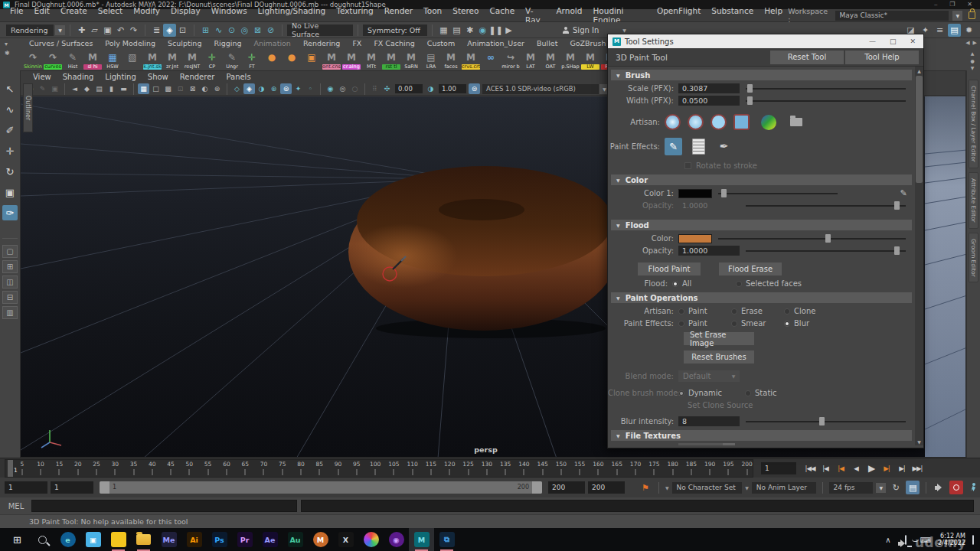 This screenshot has height=551, width=980. Describe the element at coordinates (95, 31) in the screenshot. I see `open-scene-icon: ▱` at that location.